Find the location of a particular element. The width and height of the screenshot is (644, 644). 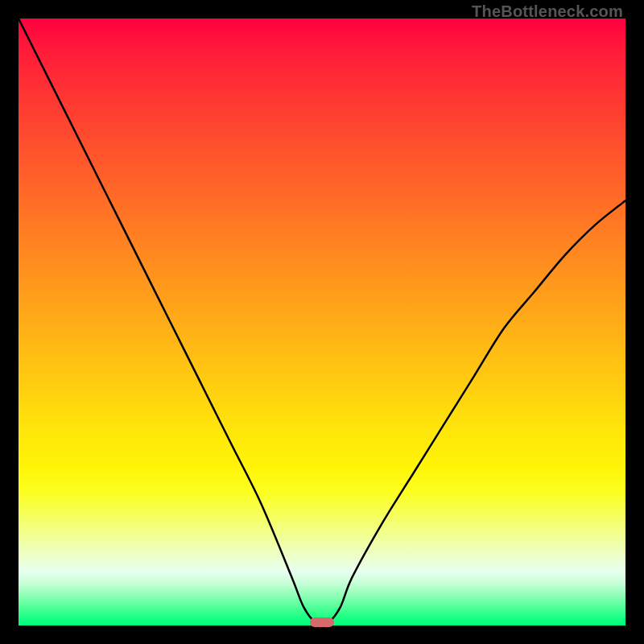

optimum-marker is located at coordinates (322, 622).